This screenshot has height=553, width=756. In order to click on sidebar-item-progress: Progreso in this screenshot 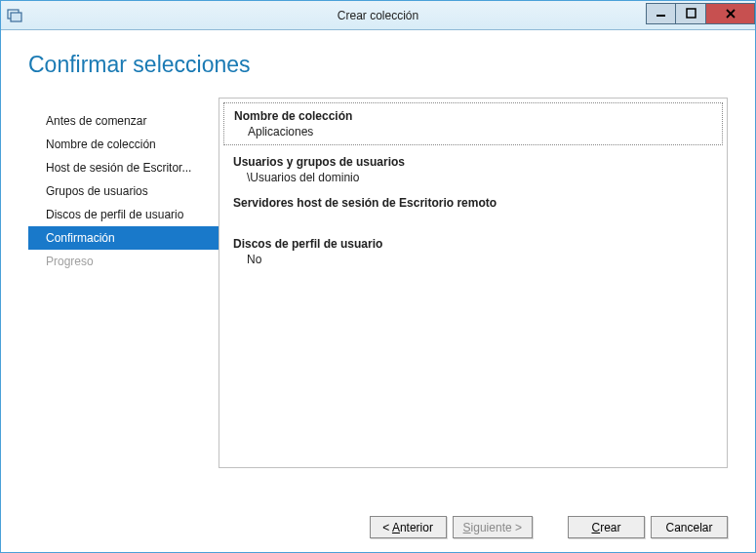, I will do `click(123, 261)`.